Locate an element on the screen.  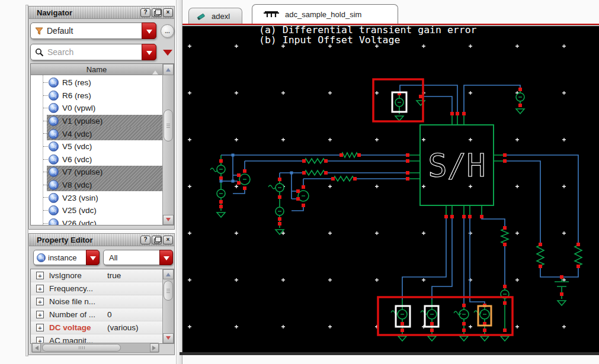
tree-scrollbar-track is located at coordinates (168, 145).